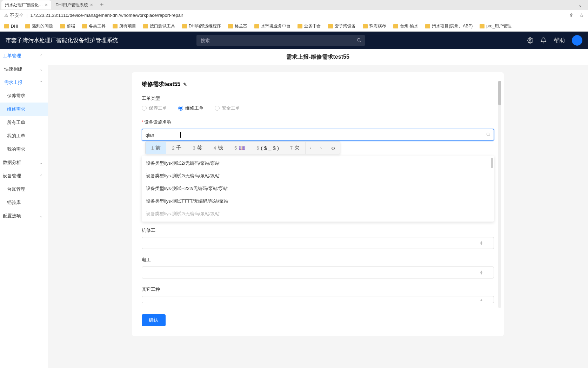  Describe the element at coordinates (24, 69) in the screenshot. I see `sidebar-item: 快速创建⌄` at that location.